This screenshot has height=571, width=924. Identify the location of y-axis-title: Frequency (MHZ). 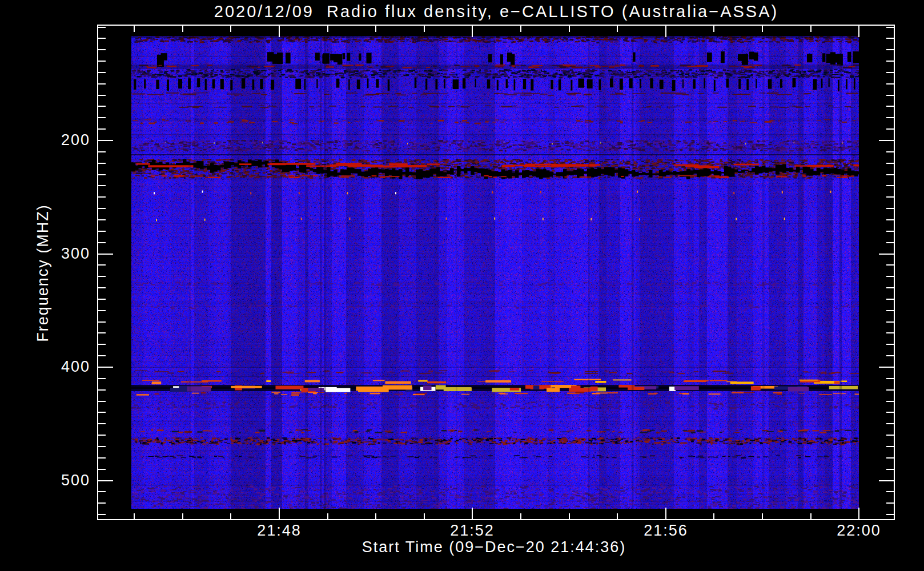
(43, 273).